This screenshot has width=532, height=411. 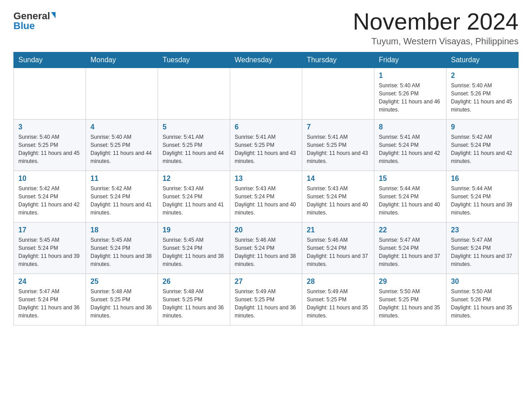 I want to click on day-number: 18, so click(x=122, y=230).